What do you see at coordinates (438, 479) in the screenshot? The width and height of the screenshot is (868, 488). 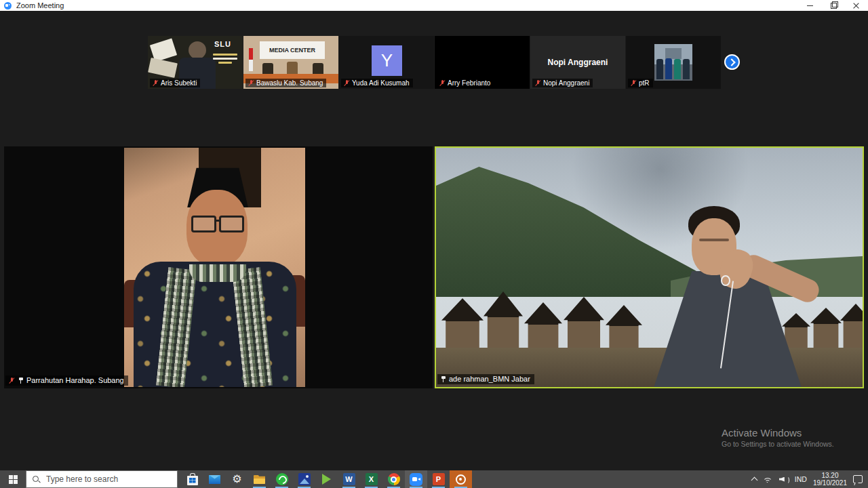 I see `powerpoint-icon: P` at bounding box center [438, 479].